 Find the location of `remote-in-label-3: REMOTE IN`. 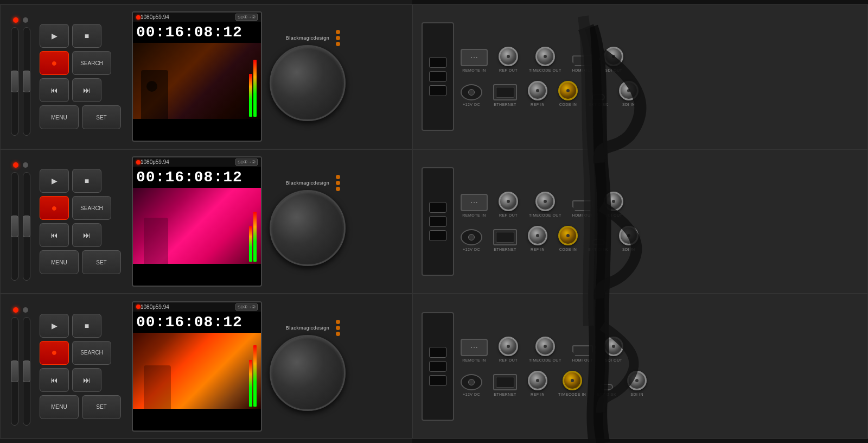

remote-in-label-3: REMOTE IN is located at coordinates (474, 360).